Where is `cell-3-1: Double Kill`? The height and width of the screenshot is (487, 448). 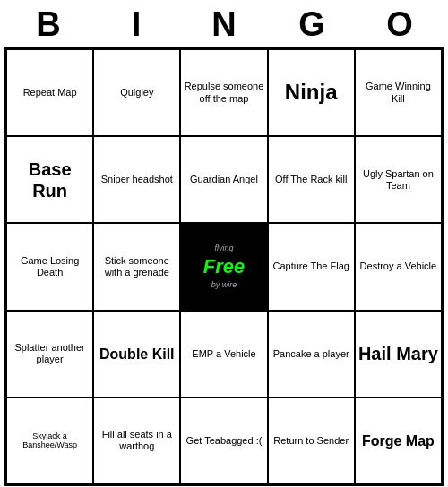
cell-3-1: Double Kill is located at coordinates (136, 355).